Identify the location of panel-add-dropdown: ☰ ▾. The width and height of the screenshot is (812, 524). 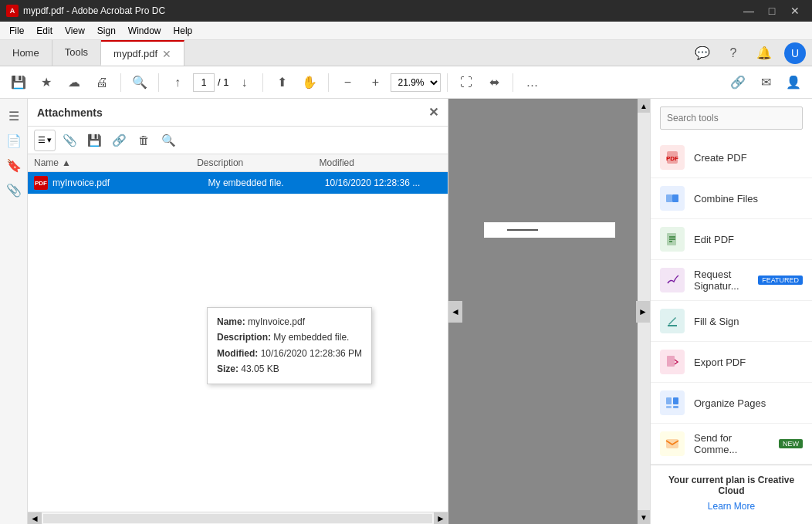
(45, 140).